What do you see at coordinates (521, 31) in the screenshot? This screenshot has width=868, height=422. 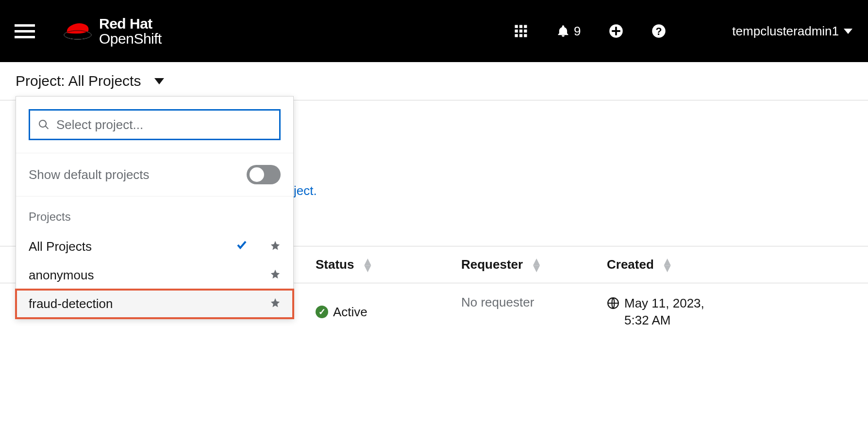 I see `grid-icon` at bounding box center [521, 31].